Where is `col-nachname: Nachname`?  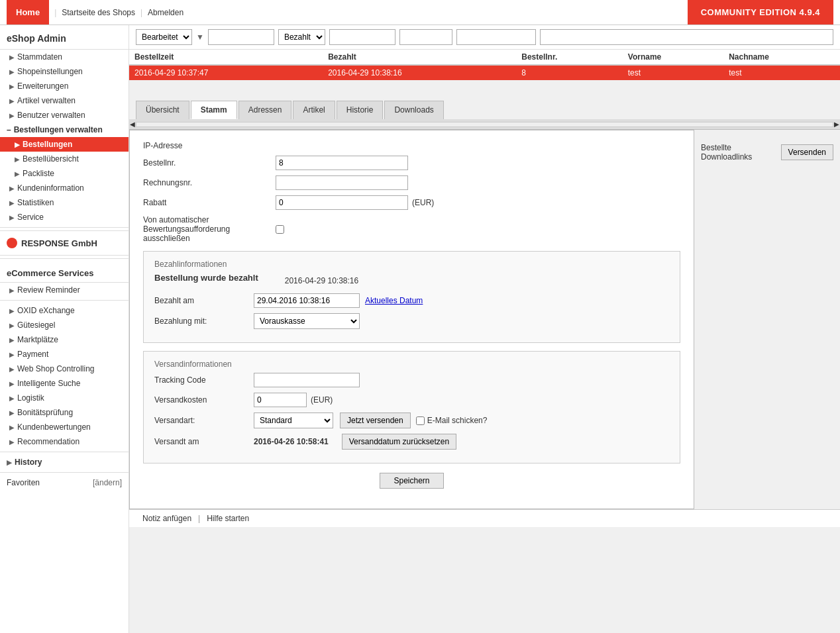 col-nachname: Nachname is located at coordinates (782, 57).